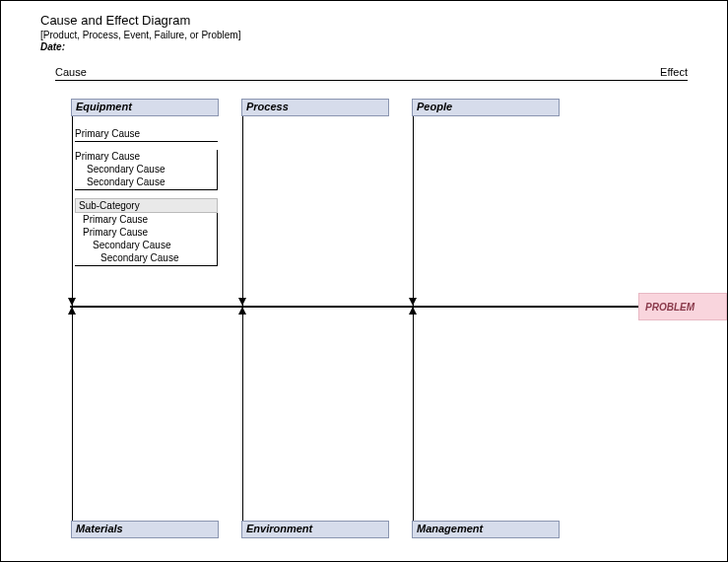  Describe the element at coordinates (71, 72) in the screenshot. I see `cause-label: Cause` at that location.